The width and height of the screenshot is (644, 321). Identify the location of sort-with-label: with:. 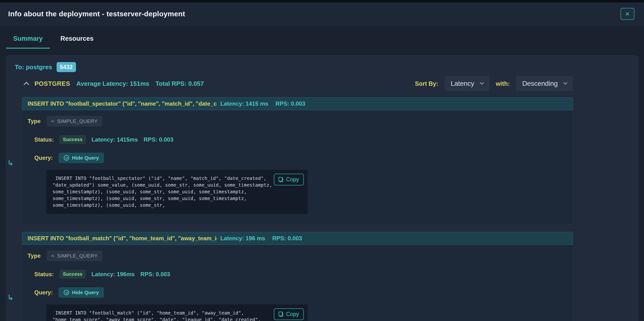
(503, 84).